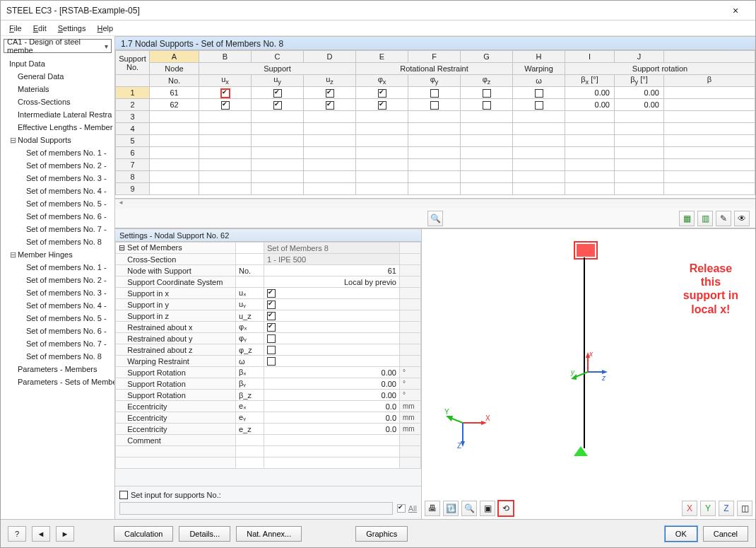  I want to click on details-button: Details..., so click(205, 534).